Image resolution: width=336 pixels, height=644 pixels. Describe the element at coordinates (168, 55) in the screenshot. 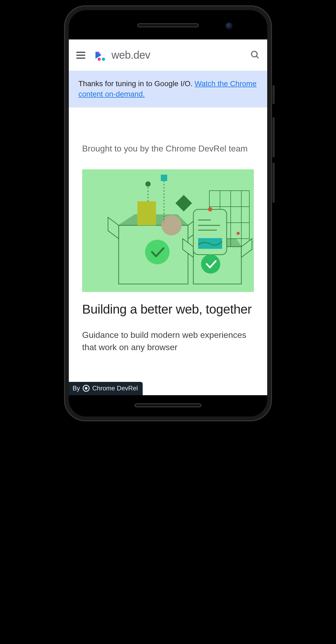

I see `top-bar: web.dev` at that location.